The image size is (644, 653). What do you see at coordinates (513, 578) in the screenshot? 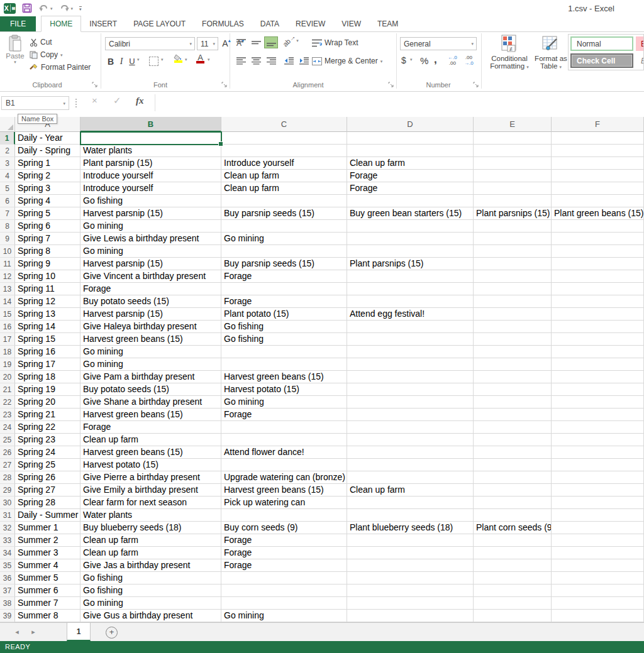
I see `cell-E36` at bounding box center [513, 578].